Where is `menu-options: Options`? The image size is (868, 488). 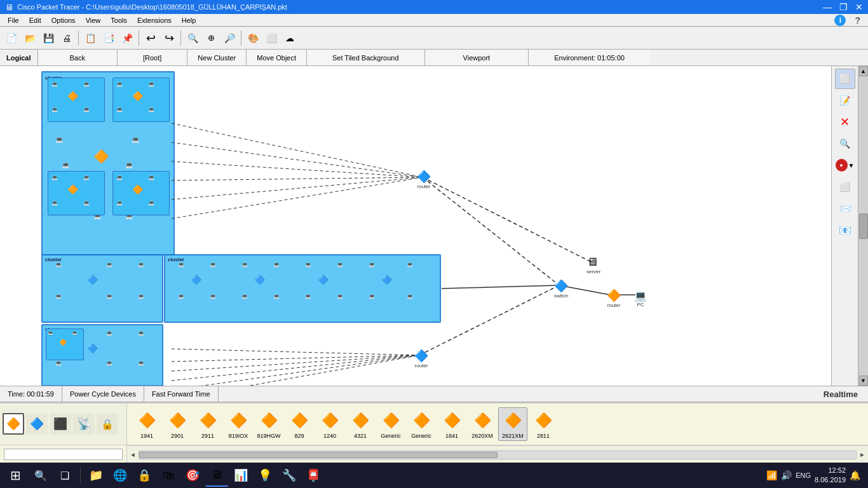 menu-options: Options is located at coordinates (64, 20).